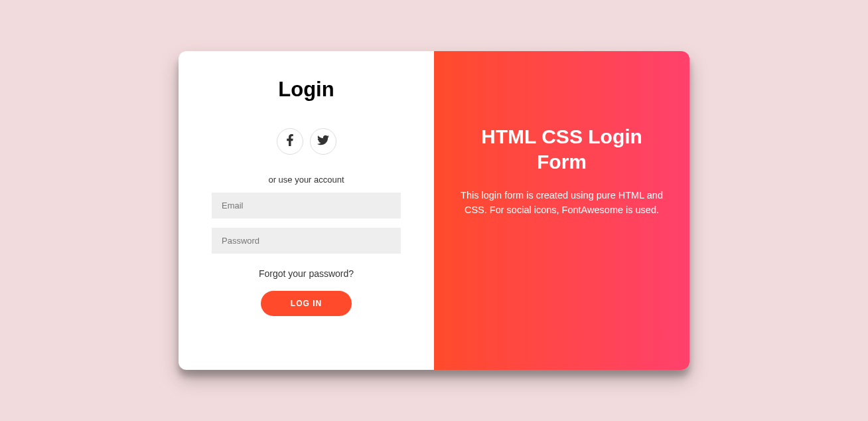 The width and height of the screenshot is (868, 421). I want to click on overlay-title: HTML CSS Login Form, so click(561, 149).